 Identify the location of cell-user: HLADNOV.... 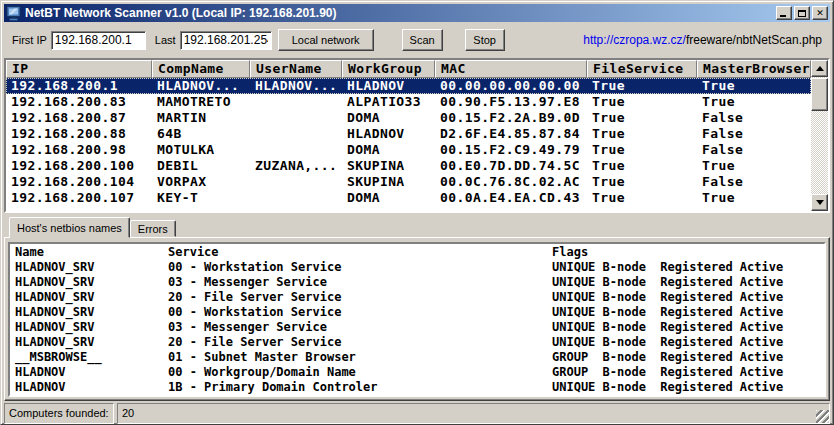
(296, 86).